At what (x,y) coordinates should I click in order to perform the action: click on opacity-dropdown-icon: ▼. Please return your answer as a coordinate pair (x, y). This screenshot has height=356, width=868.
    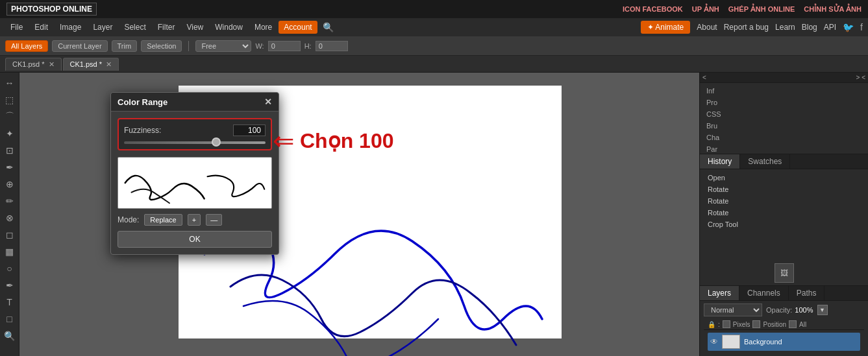
    Looking at the image, I should click on (823, 310).